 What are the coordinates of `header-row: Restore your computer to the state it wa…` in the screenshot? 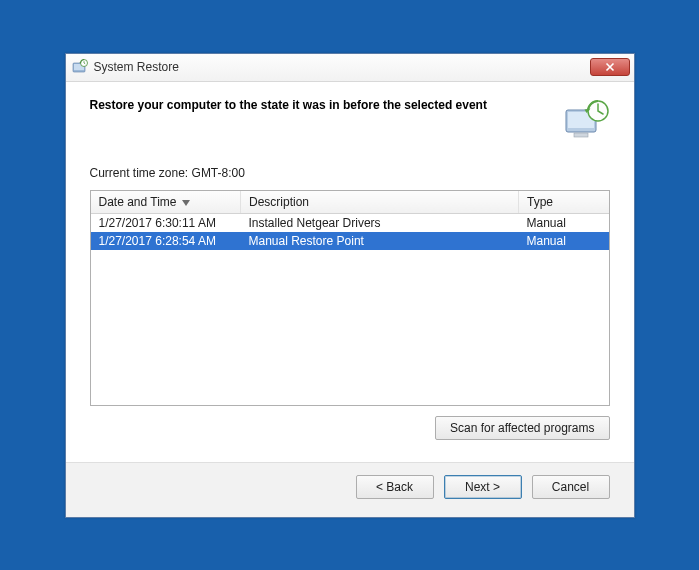 It's located at (350, 119).